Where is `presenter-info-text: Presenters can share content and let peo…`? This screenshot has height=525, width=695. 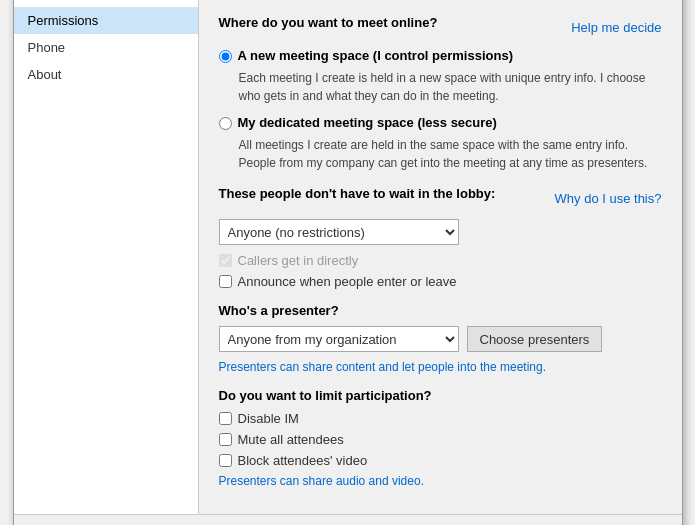 presenter-info-text: Presenters can share content and let peo… is located at coordinates (440, 367).